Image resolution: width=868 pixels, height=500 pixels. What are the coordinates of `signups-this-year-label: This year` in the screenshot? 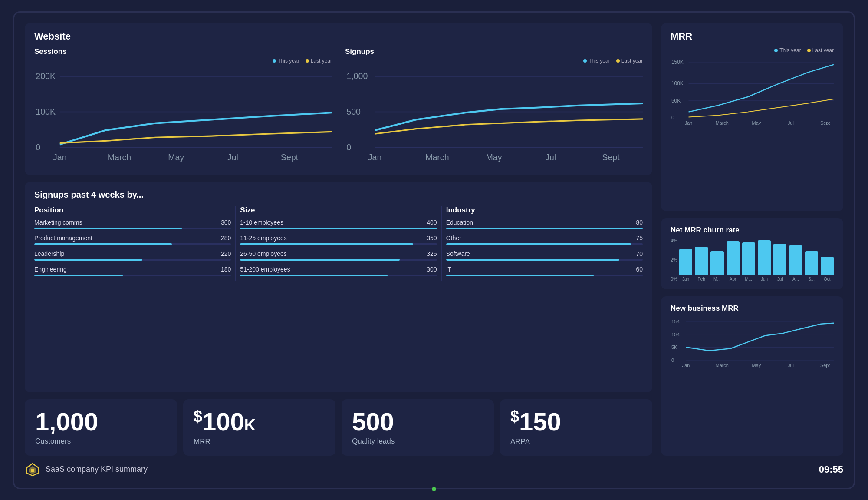 It's located at (599, 61).